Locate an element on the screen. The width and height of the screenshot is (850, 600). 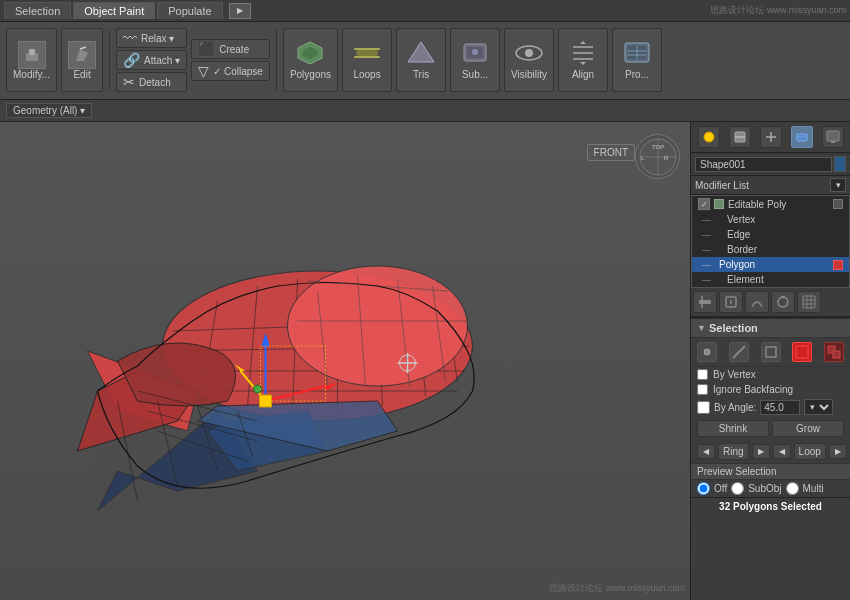
sel-icon-border is located at coordinates (771, 352).